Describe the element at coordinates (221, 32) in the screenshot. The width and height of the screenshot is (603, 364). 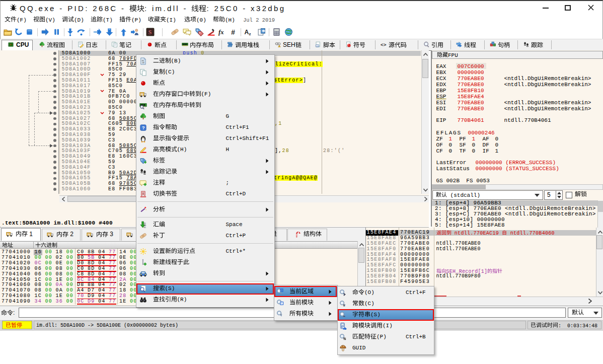
I see `svg-text: fx` at that location.